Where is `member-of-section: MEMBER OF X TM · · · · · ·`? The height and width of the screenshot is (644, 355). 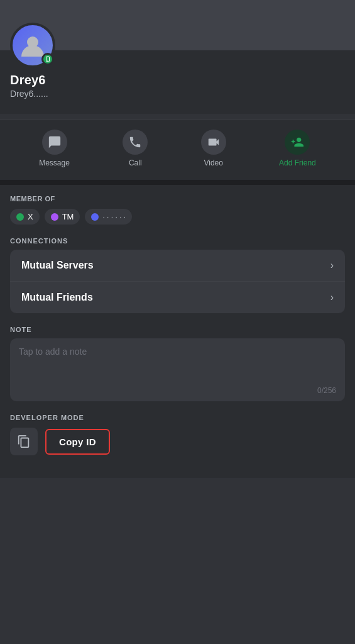
member-of-section: MEMBER OF X TM · · · · · · is located at coordinates (177, 210).